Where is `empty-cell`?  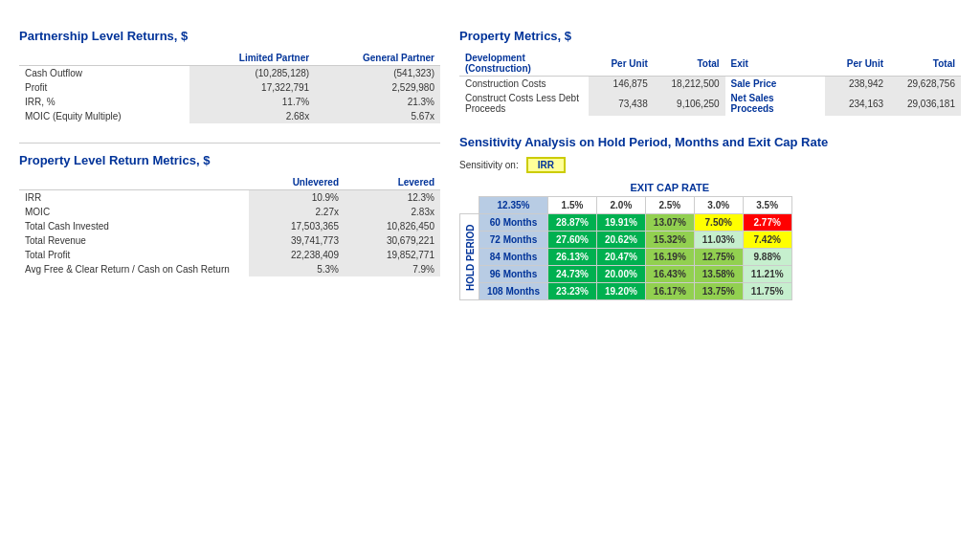 empty-cell is located at coordinates (504, 188).